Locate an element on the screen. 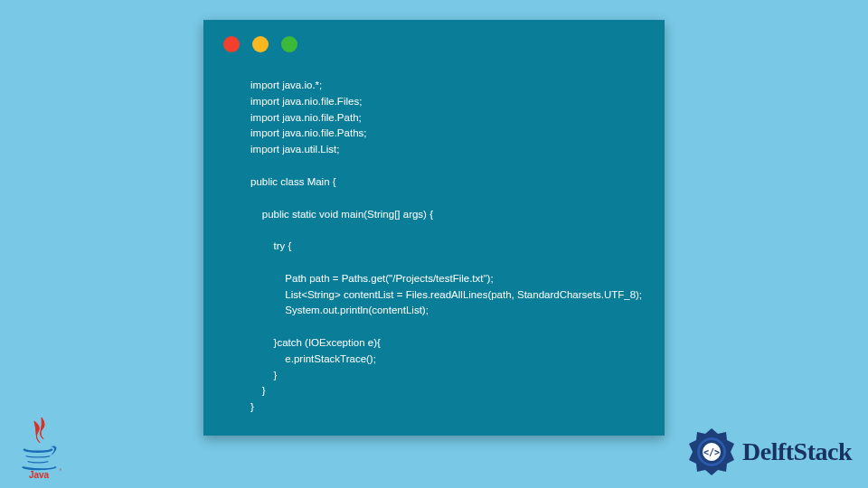 The image size is (868, 488). java-logo-icon: Java ™ is located at coordinates (39, 447).